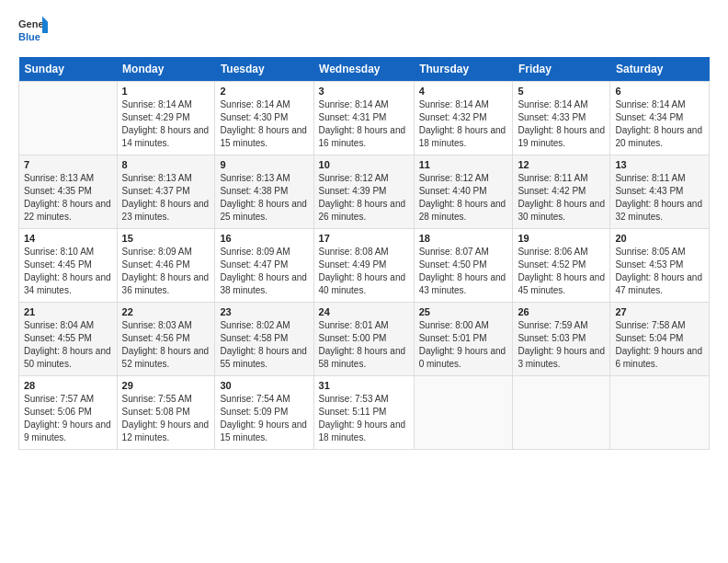  Describe the element at coordinates (463, 312) in the screenshot. I see `day-number: 25` at that location.